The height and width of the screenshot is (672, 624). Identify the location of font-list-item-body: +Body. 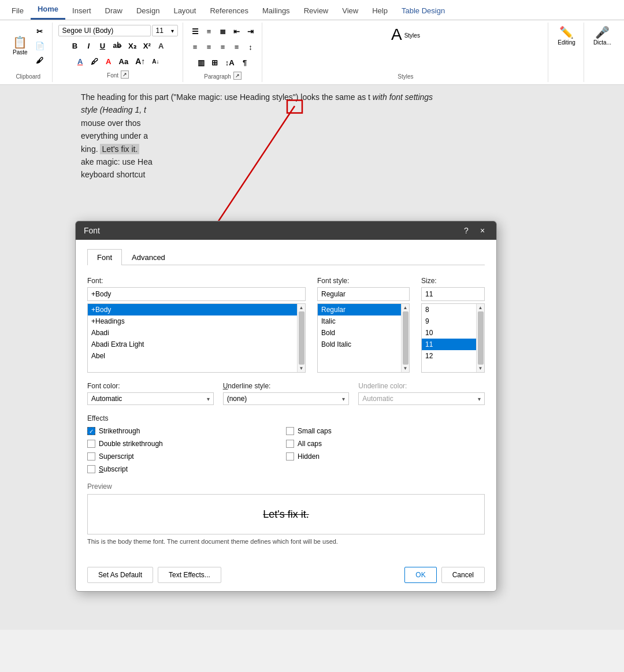
(192, 310).